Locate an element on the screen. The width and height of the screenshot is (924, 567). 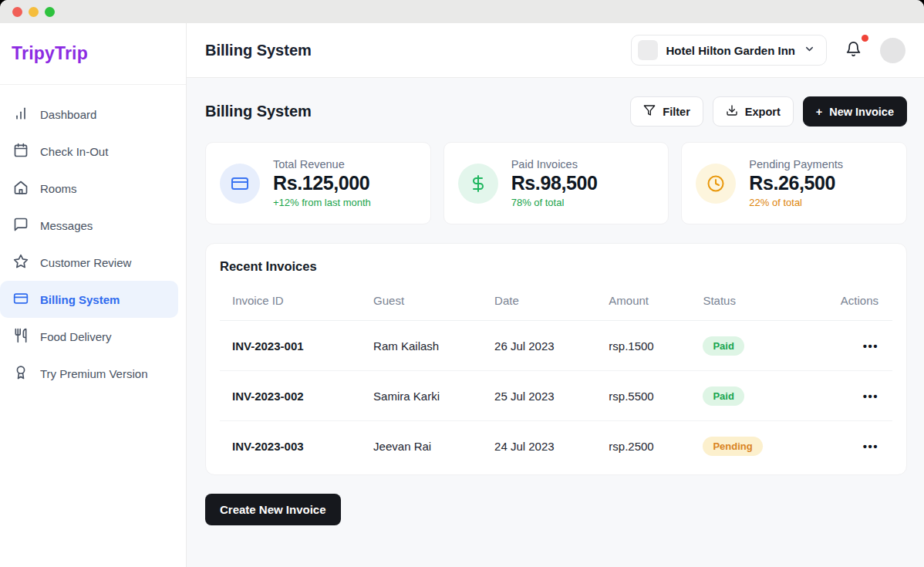
sidebar-item-rooms: Rooms is located at coordinates (93, 188).